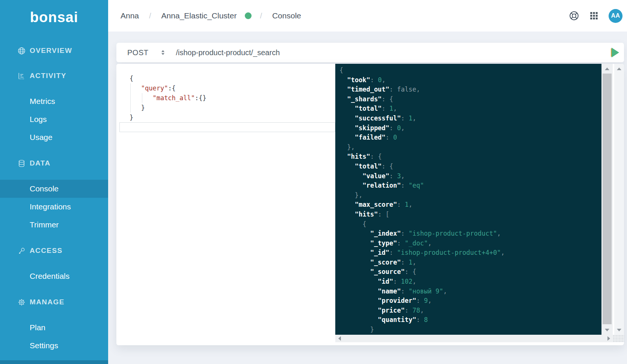  Describe the element at coordinates (54, 328) in the screenshot. I see `sidebar-item-plan: Plan` at that location.